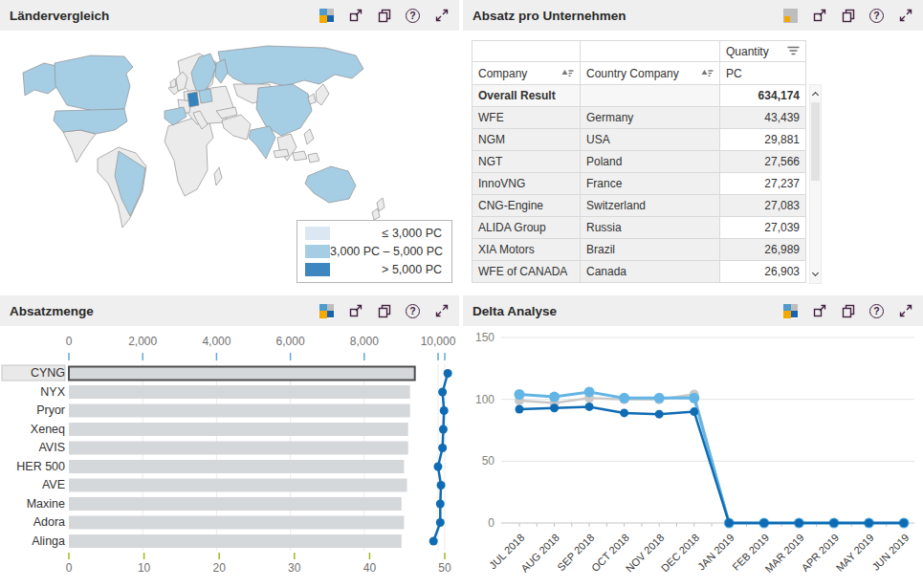 The width and height of the screenshot is (923, 588). Describe the element at coordinates (639, 184) in the screenshot. I see `table-row: InnoVNGFrance27,237` at that location.